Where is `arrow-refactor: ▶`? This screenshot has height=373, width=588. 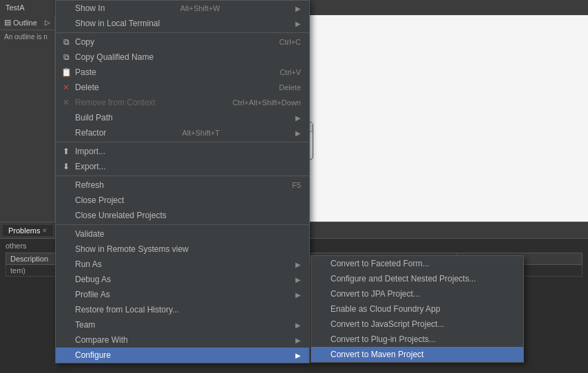
arrow-refactor: ▶ is located at coordinates (298, 134).